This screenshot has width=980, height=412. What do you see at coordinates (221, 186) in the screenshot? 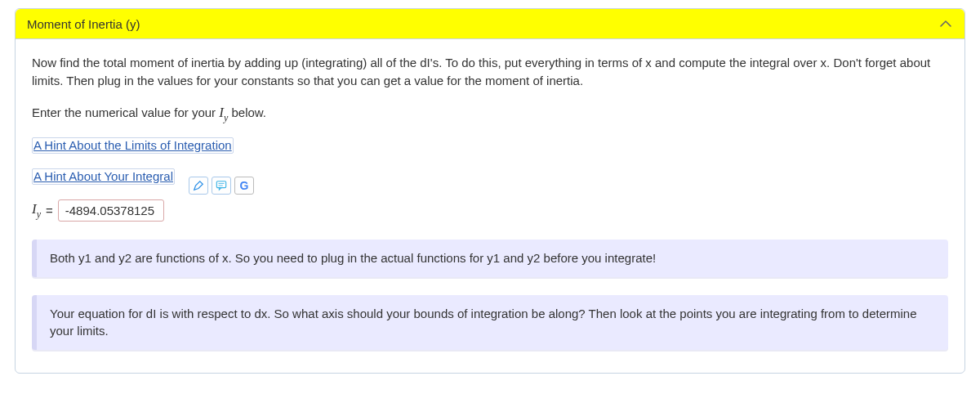
I see `comment-icon` at bounding box center [221, 186].